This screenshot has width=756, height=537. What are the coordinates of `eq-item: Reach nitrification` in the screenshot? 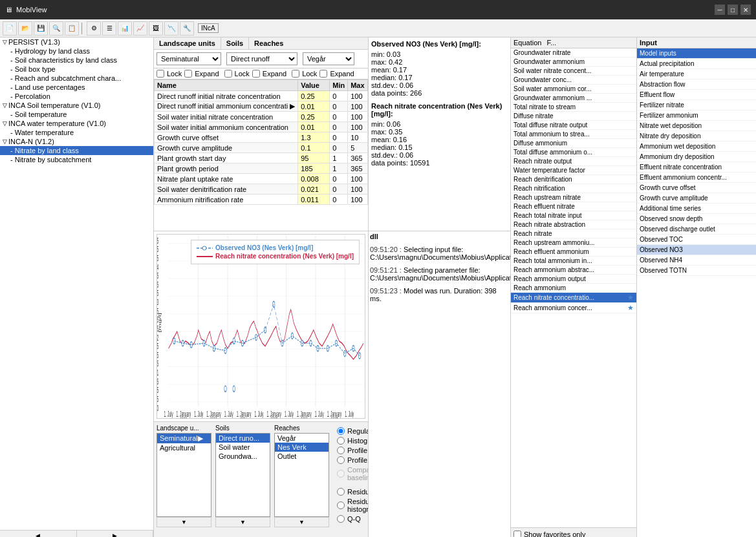 It's located at (574, 189).